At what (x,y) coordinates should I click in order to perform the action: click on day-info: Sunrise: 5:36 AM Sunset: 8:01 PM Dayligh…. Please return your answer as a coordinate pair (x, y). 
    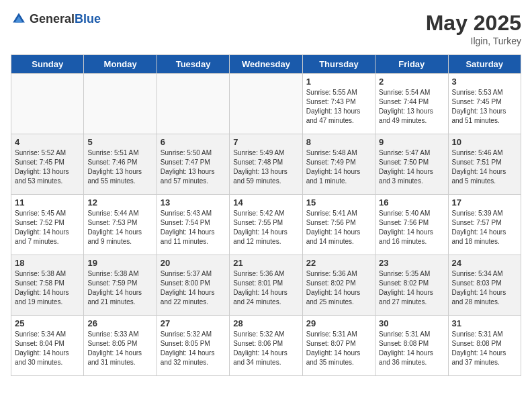
    Looking at the image, I should click on (266, 288).